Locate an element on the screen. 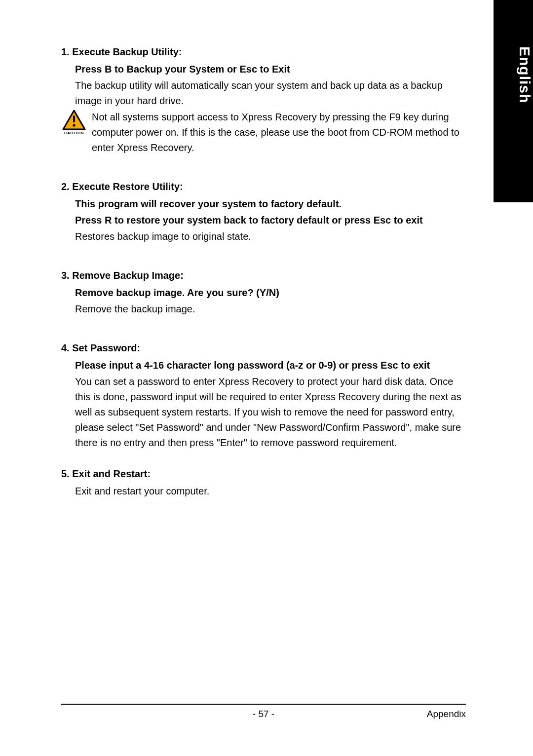 The height and width of the screenshot is (756, 533). language-tab-text: English is located at coordinates (513, 75).